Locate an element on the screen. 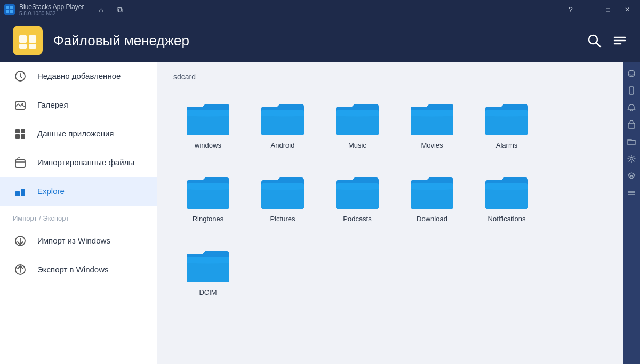 Image resolution: width=640 pixels, height=364 pixels. sidebar-item-import-win: Импорт из Windows is located at coordinates (79, 241).